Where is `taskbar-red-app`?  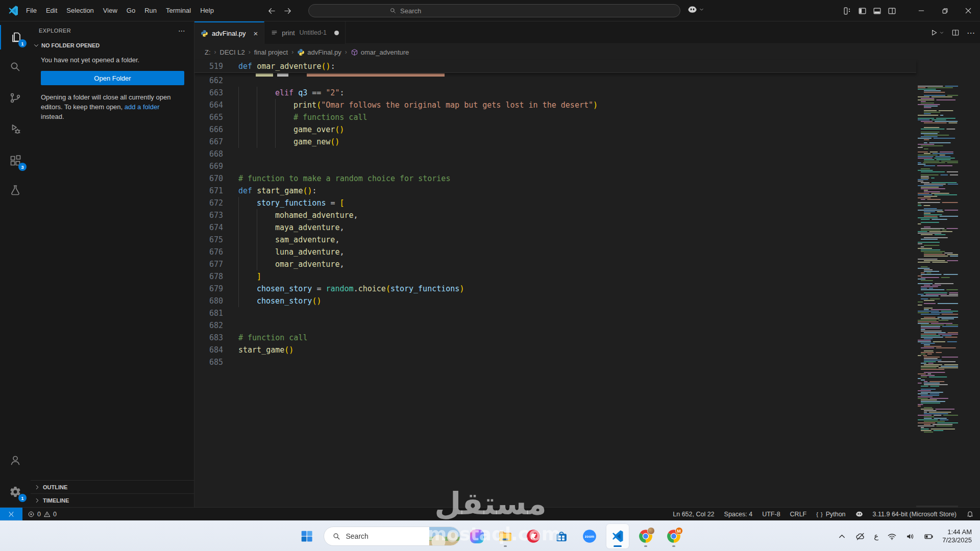 taskbar-red-app is located at coordinates (533, 536).